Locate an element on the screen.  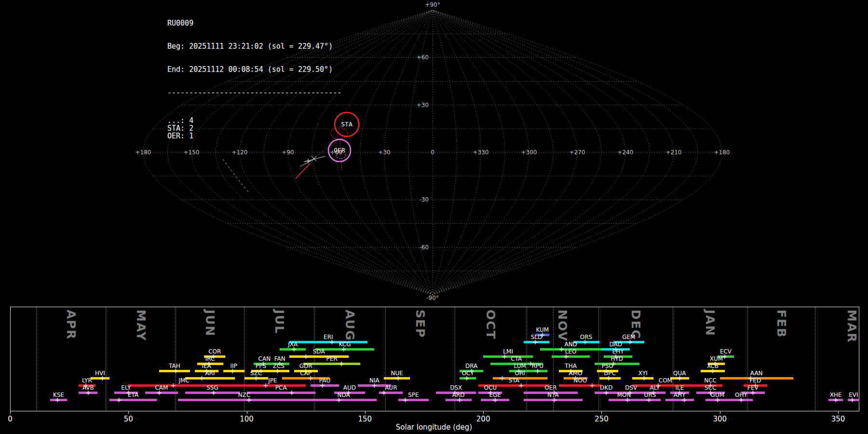
shower-code-label: HYD is located at coordinates (617, 359).